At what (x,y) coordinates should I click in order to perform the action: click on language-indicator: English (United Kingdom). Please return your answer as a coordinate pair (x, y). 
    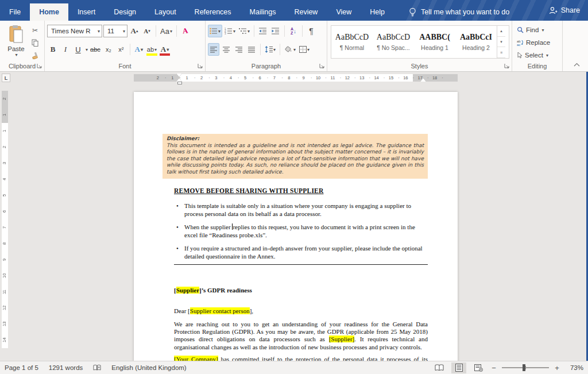
    Looking at the image, I should click on (149, 368).